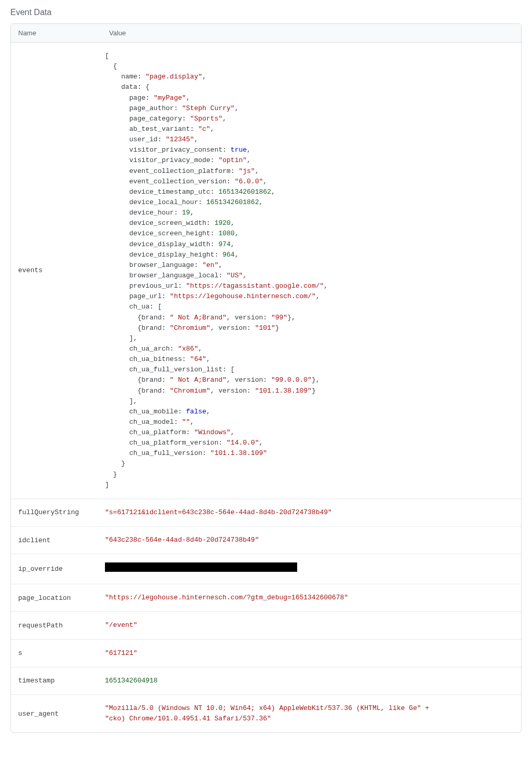 The width and height of the screenshot is (532, 778). I want to click on table-row: page_location"https://legohouse.hinterne…, so click(266, 598).